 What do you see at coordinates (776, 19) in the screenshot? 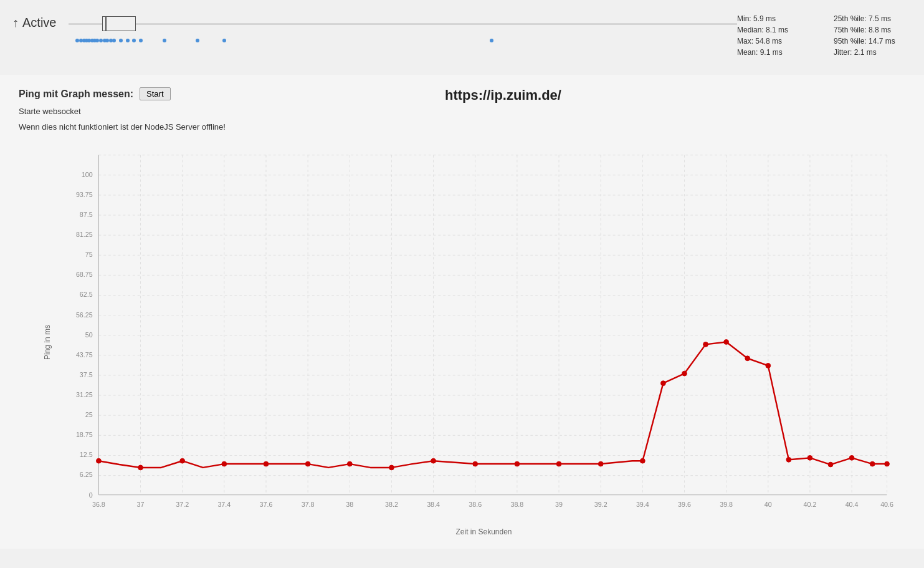
I see `stat-min: Min: 5.9 ms` at bounding box center [776, 19].